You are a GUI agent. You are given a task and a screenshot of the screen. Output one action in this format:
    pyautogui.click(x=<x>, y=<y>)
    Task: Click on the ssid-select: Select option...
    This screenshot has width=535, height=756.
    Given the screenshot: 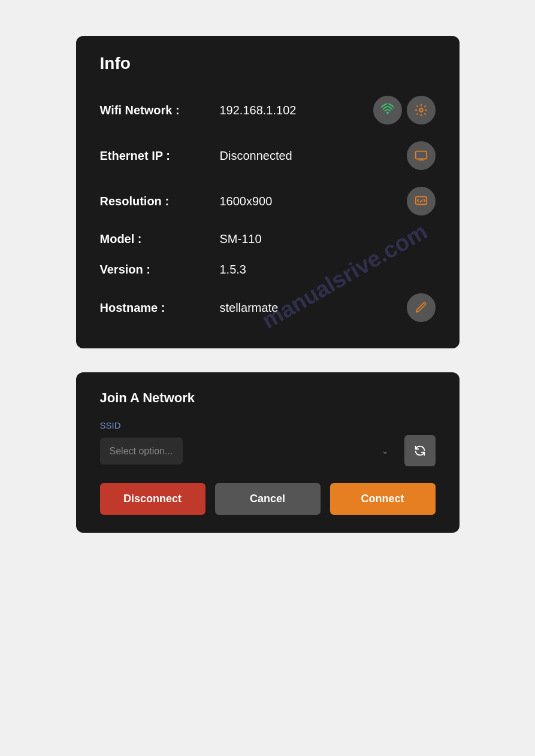 What is the action you would take?
    pyautogui.click(x=141, y=451)
    